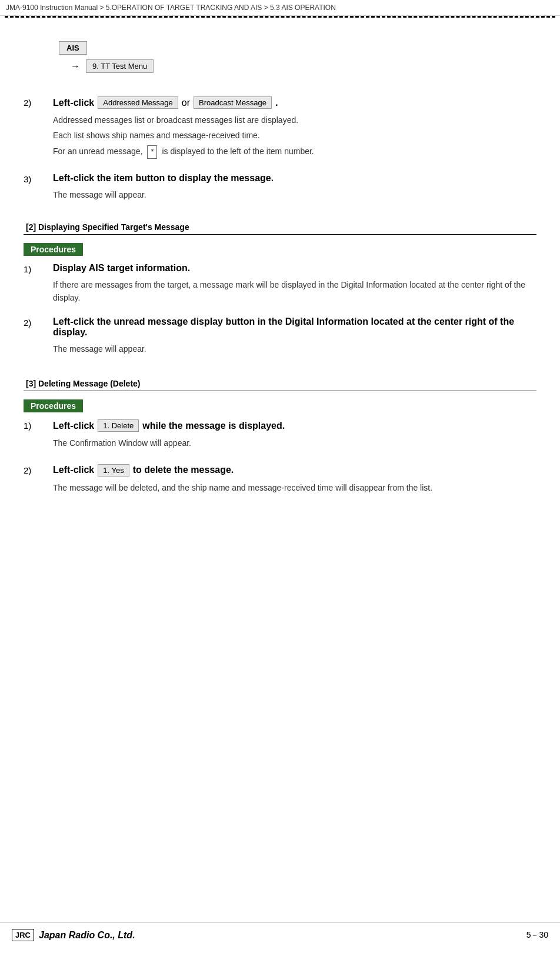 This screenshot has width=560, height=953. What do you see at coordinates (280, 336) in the screenshot?
I see `display-step-2-row: 2) Left-click the unread message display…` at bounding box center [280, 336].